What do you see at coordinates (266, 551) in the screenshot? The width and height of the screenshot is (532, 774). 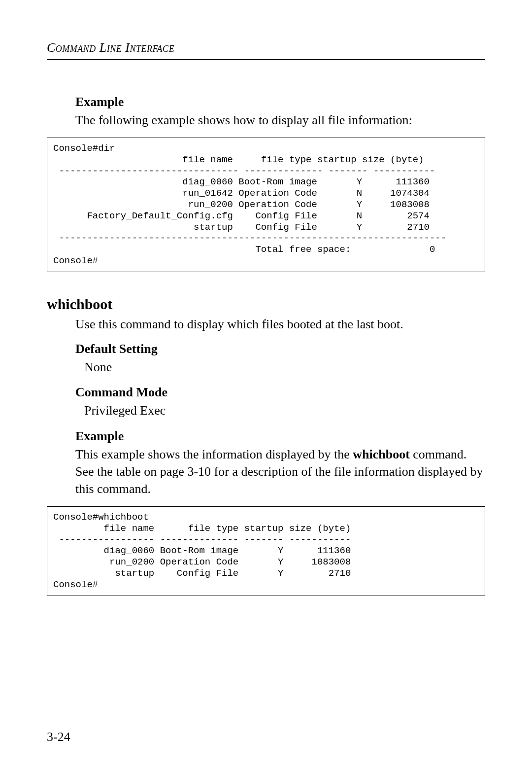 I see `code-box-whichboot: Console#whichboot file name file type st…` at bounding box center [266, 551].